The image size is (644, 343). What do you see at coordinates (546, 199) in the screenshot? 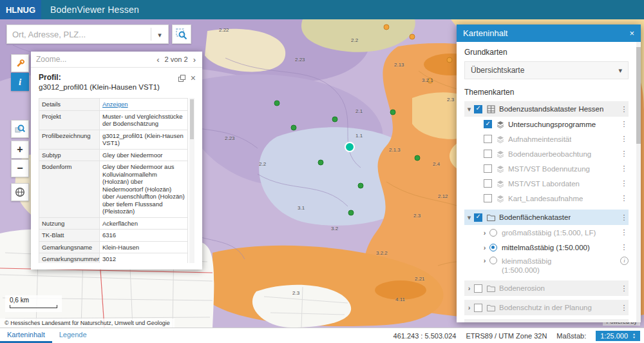
I see `layer-item-kart-landesaufnahme: Kart_Landesaufnahme` at bounding box center [546, 199].